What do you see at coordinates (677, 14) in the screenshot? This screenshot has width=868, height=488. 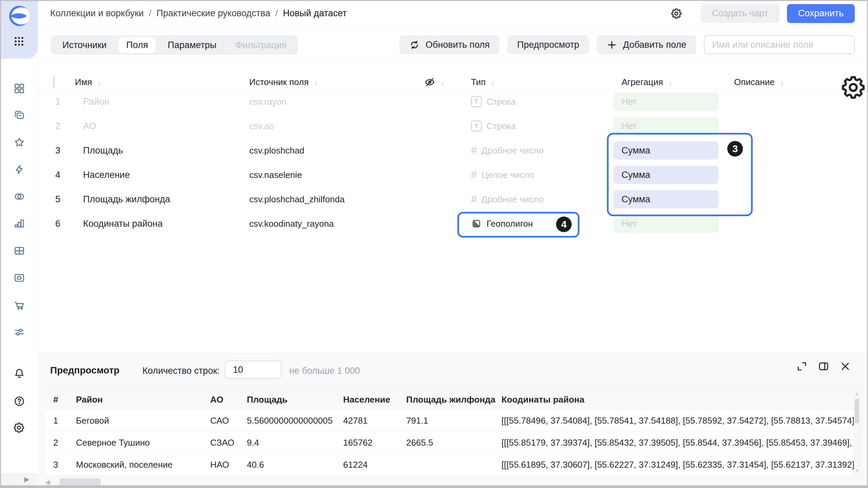 I see `dataset-settings-gear-icon` at bounding box center [677, 14].